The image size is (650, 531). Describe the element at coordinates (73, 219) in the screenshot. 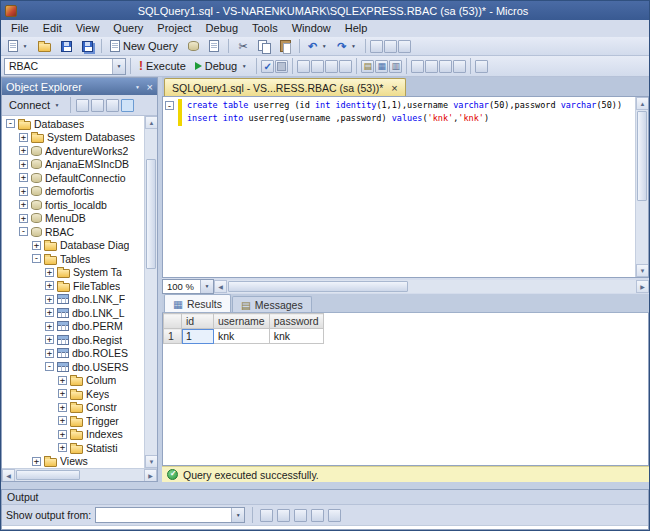

I see `tree-item-menudb: +MenuDB` at that location.